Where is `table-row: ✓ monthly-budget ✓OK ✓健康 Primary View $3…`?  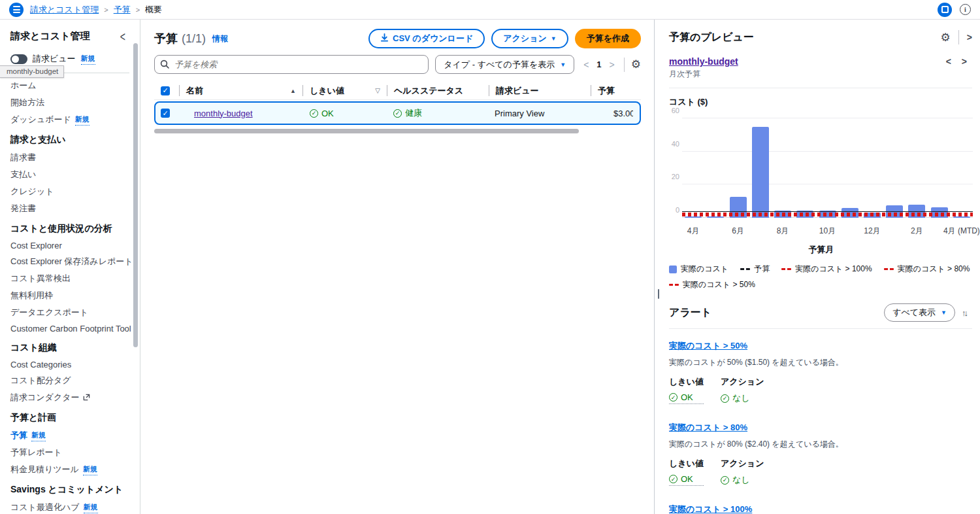
table-row: ✓ monthly-budget ✓OK ✓健康 Primary View $3… is located at coordinates (397, 113).